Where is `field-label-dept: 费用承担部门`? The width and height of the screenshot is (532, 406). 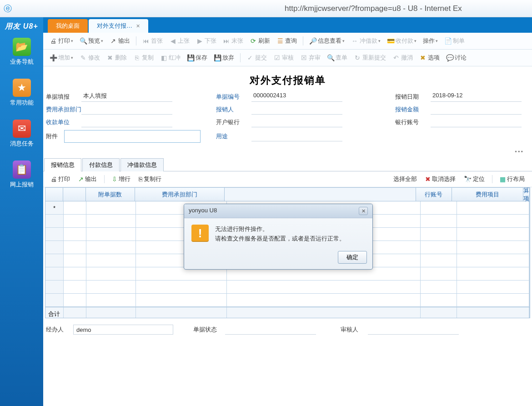 field-label-dept: 费用承担部门 is located at coordinates (64, 110).